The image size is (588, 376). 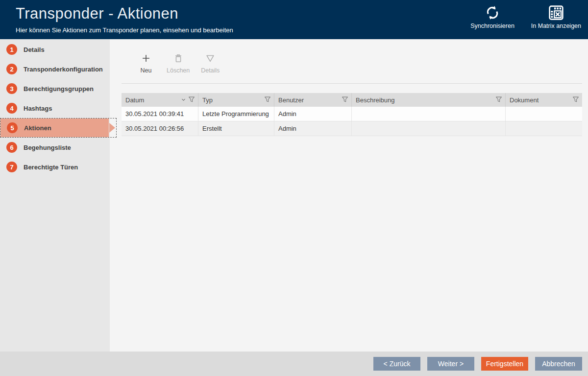 I want to click on sidebar-item-label: Berechtigte Türen, so click(x=51, y=167).